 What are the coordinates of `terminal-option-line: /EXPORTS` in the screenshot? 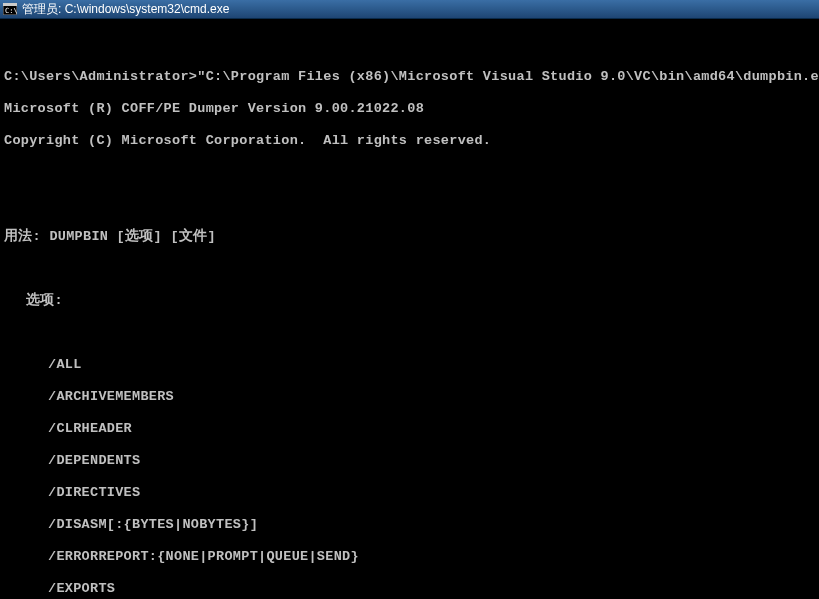 It's located at (410, 589).